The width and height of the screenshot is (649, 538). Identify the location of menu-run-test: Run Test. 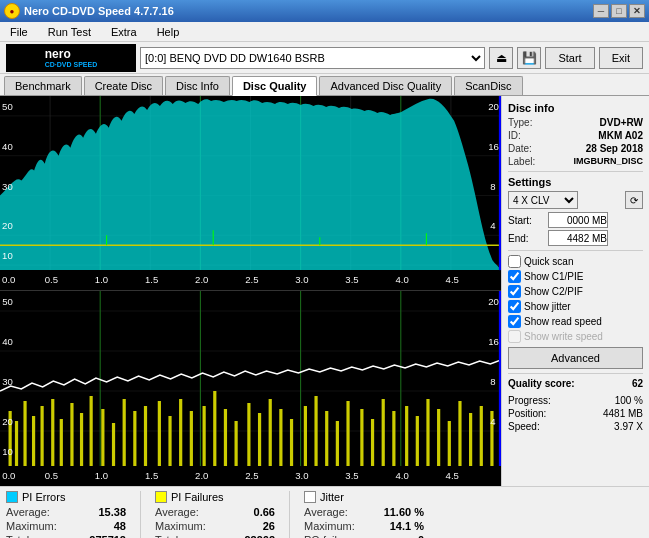
(70, 32).